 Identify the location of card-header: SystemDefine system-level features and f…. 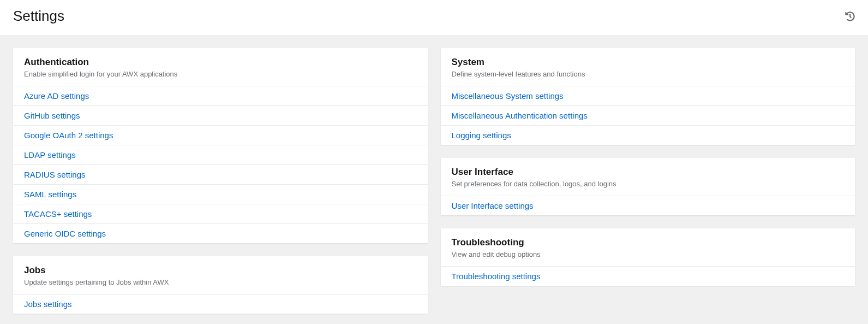
(648, 67).